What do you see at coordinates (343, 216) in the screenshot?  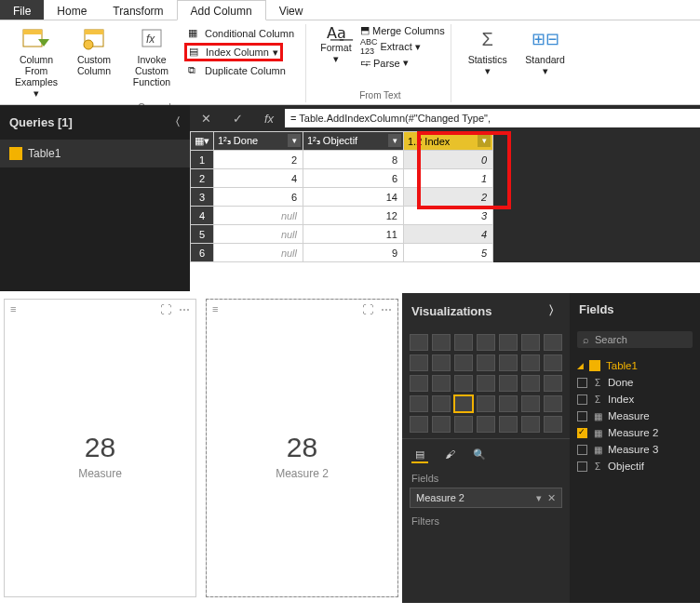 I see `table-row: 4null123` at bounding box center [343, 216].